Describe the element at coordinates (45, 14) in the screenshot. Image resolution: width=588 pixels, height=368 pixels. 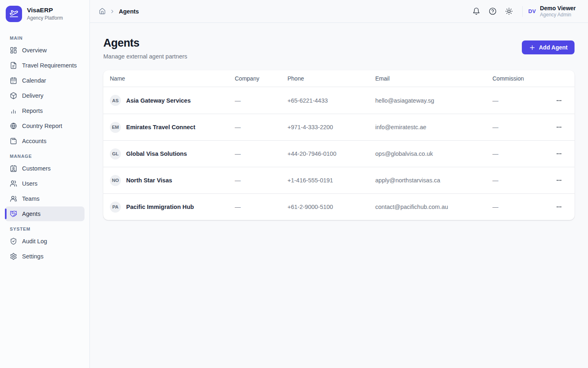
I see `brand: VisaERP Agency Platform` at that location.